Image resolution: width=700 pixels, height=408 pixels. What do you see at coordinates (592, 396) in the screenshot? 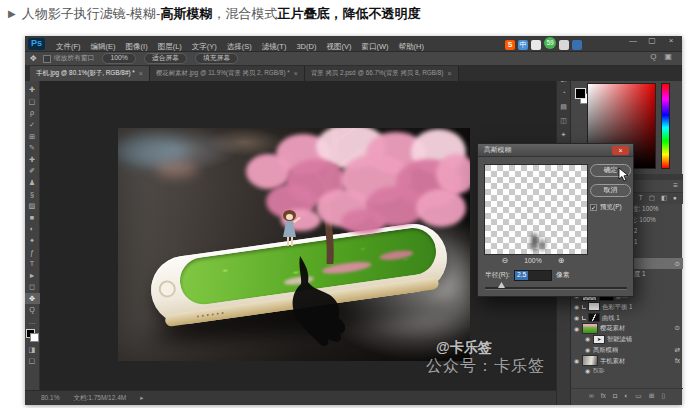
I see `layers-footer-icon: ∞` at bounding box center [592, 396].